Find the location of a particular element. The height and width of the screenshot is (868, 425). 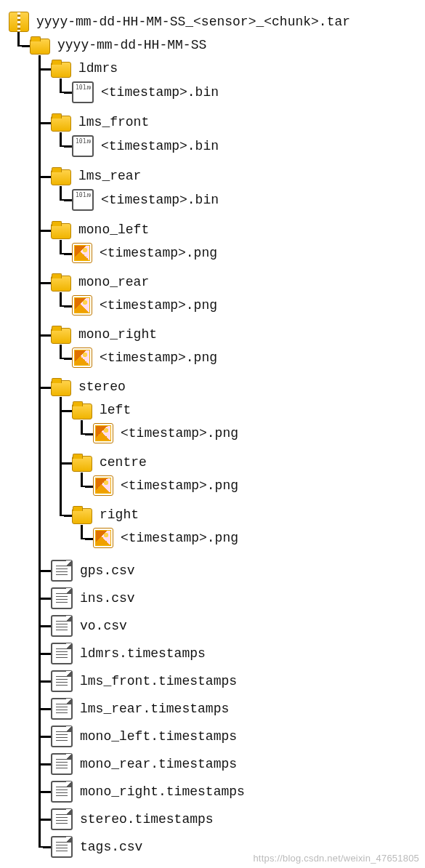

node-label: ldmrs is located at coordinates (98, 68).